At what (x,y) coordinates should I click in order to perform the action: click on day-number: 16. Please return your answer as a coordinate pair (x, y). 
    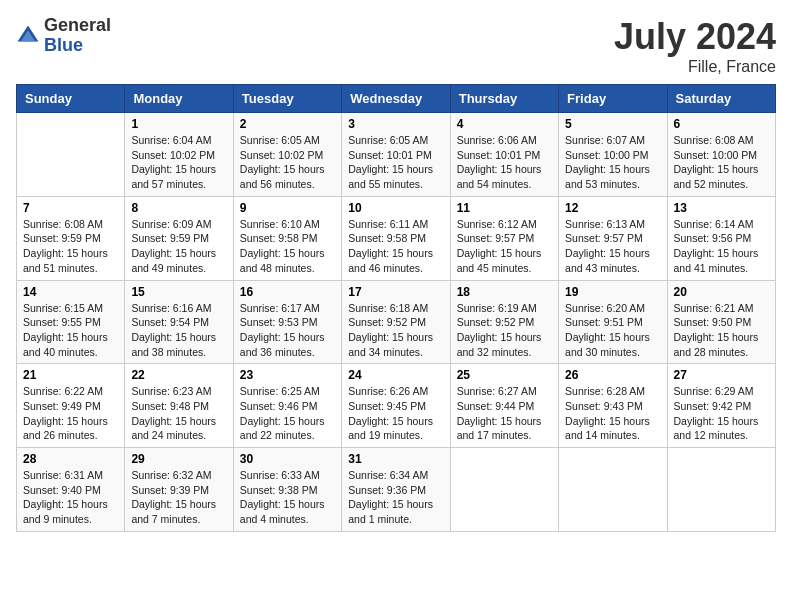
    Looking at the image, I should click on (288, 292).